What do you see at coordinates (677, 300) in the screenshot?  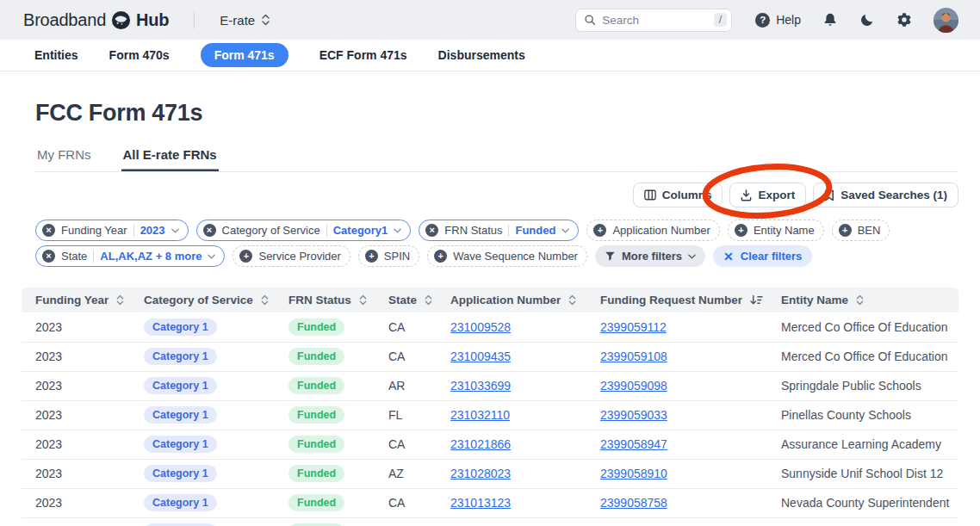 I see `col-header-funding-request-number: Funding Request Number` at bounding box center [677, 300].